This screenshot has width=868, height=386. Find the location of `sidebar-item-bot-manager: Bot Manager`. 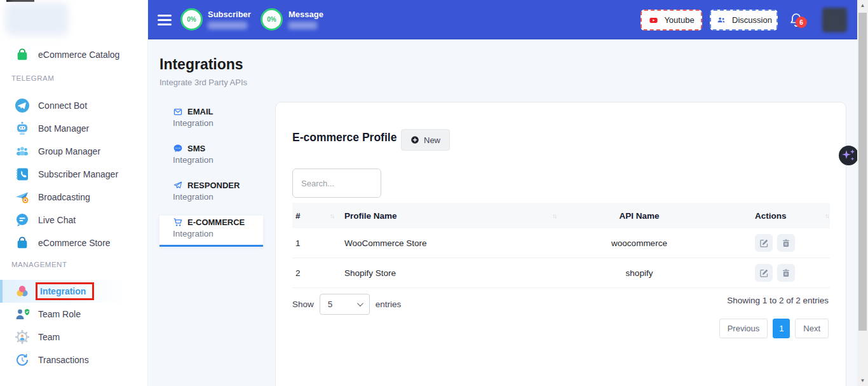

sidebar-item-bot-manager: Bot Manager is located at coordinates (74, 128).